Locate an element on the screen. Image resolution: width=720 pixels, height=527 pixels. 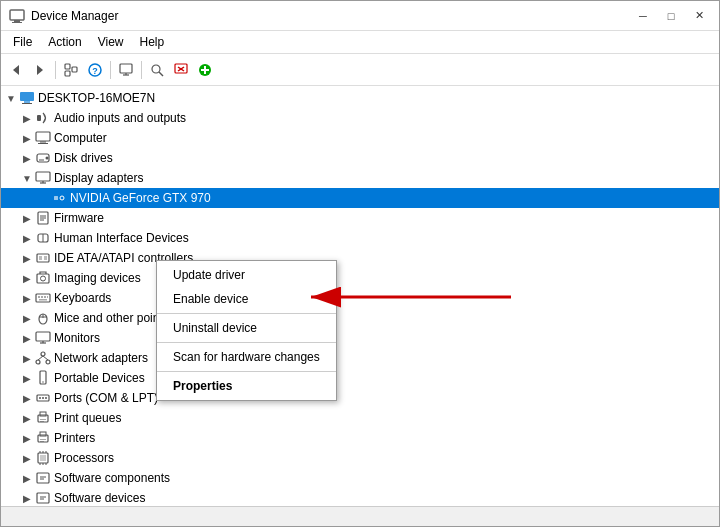
tree-item-ports: ▶ Ports (COM & LPT) is located at coordinates (360, 398).